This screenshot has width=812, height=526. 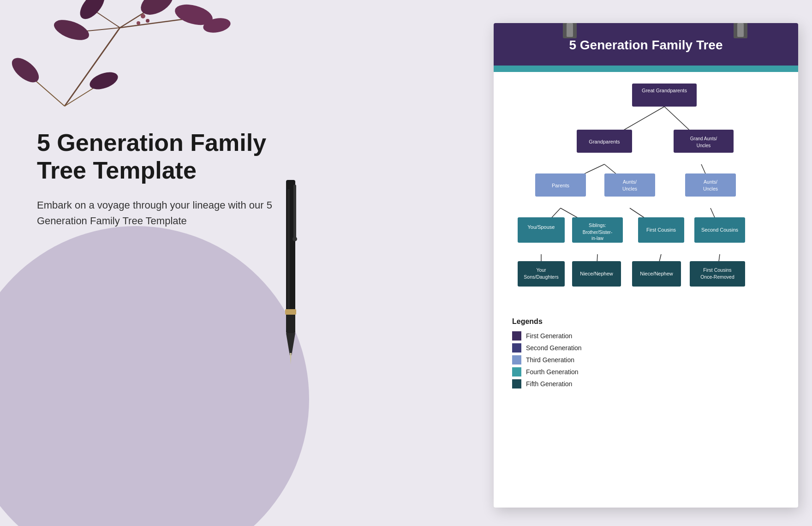 What do you see at coordinates (552, 372) in the screenshot?
I see `legend-label: Fourth Generation` at bounding box center [552, 372].